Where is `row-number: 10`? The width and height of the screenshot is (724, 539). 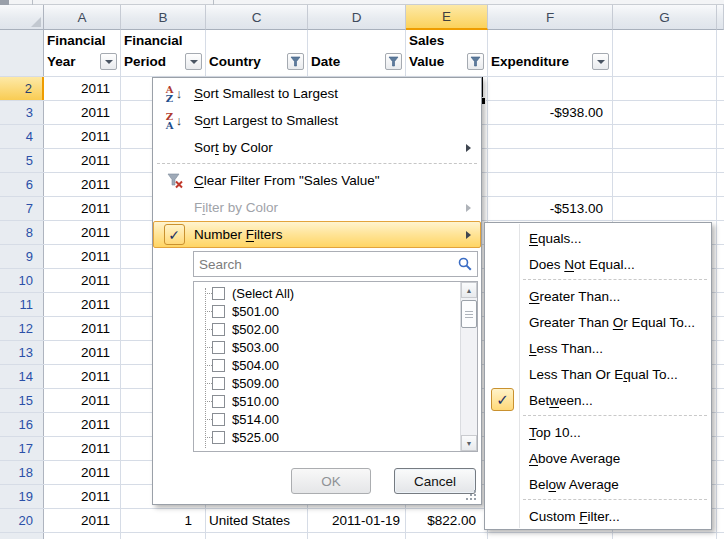
row-number: 10 is located at coordinates (22, 280).